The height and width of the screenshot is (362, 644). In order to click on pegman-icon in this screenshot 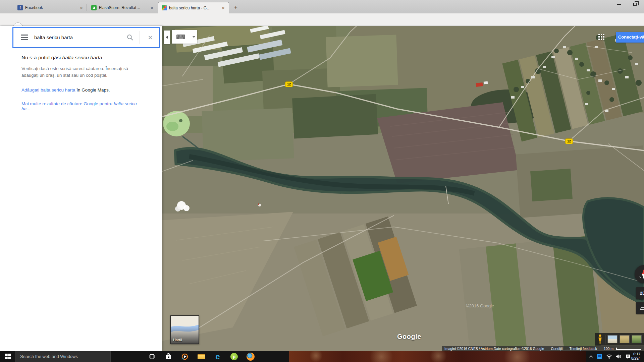, I will do `click(600, 339)`.